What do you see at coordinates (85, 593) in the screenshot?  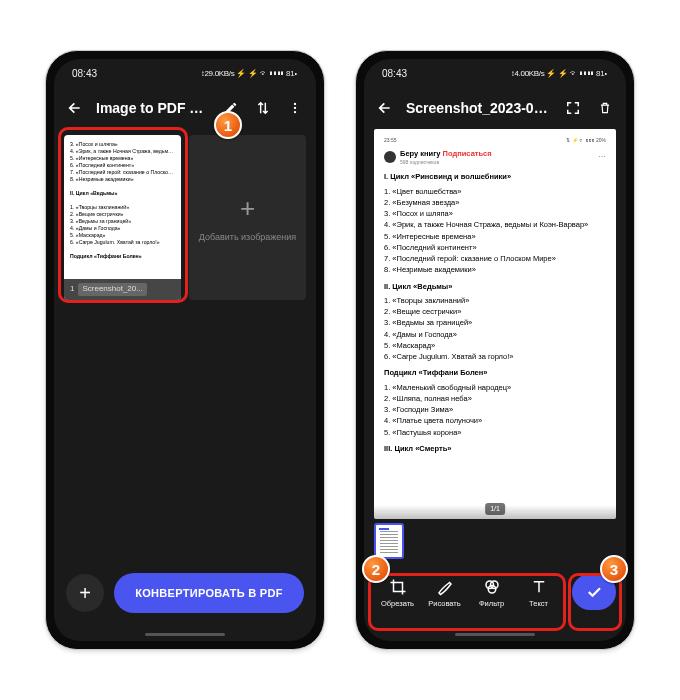 I see `add-fab: +` at bounding box center [85, 593].